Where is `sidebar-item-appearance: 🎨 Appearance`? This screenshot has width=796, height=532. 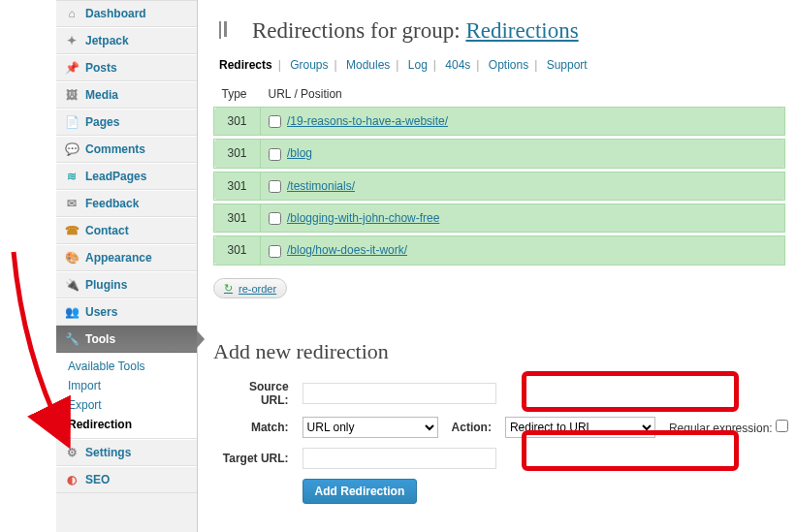
sidebar-item-appearance: 🎨 Appearance is located at coordinates (126, 258).